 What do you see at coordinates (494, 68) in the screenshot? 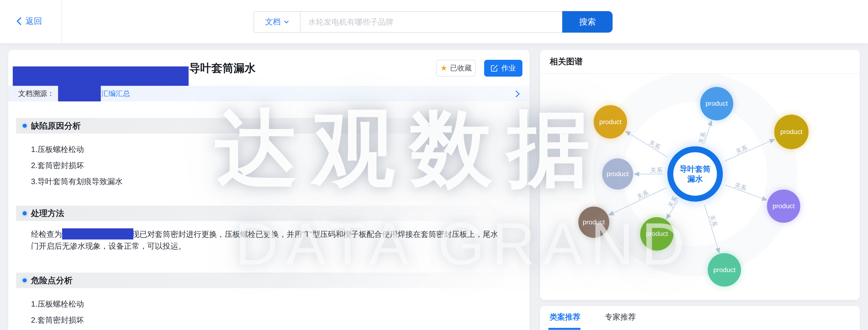
I see `edit-square-icon` at bounding box center [494, 68].